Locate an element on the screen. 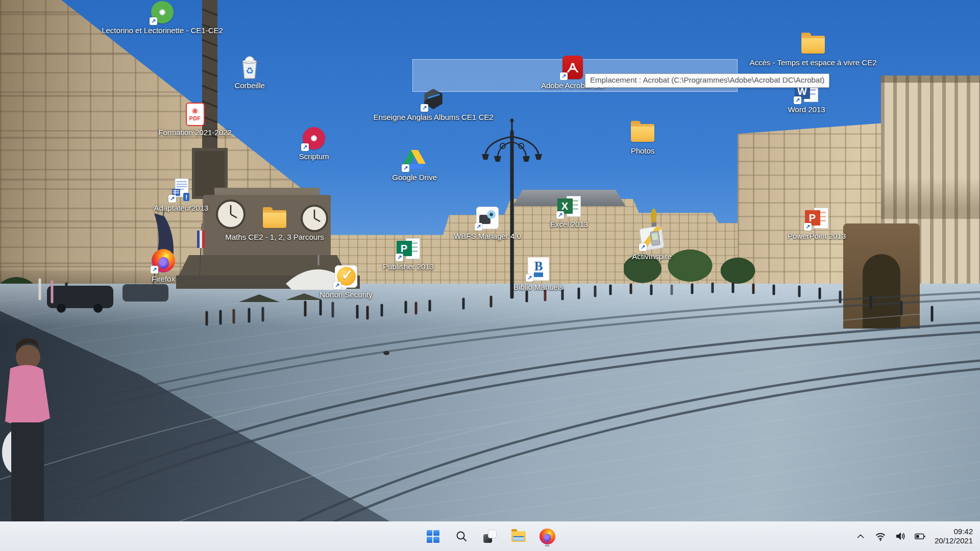  desktop-icon-label: Photos is located at coordinates (643, 151).